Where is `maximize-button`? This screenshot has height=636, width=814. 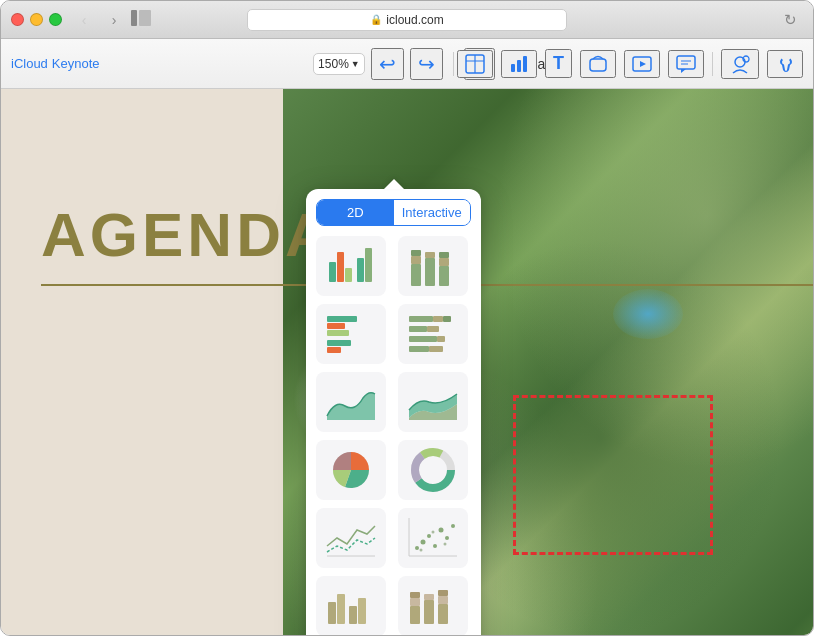 maximize-button is located at coordinates (56, 20).